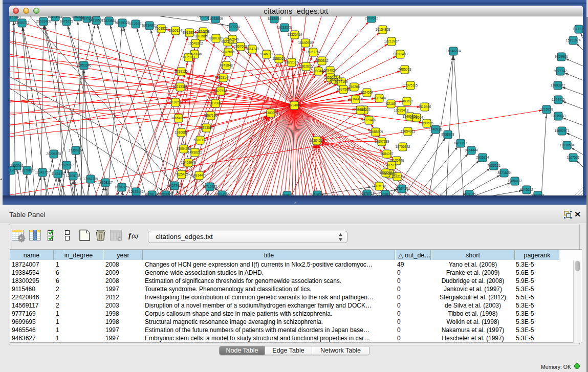 The width and height of the screenshot is (588, 372). What do you see at coordinates (330, 71) in the screenshot?
I see `svg-text: 6794024` at bounding box center [330, 71].